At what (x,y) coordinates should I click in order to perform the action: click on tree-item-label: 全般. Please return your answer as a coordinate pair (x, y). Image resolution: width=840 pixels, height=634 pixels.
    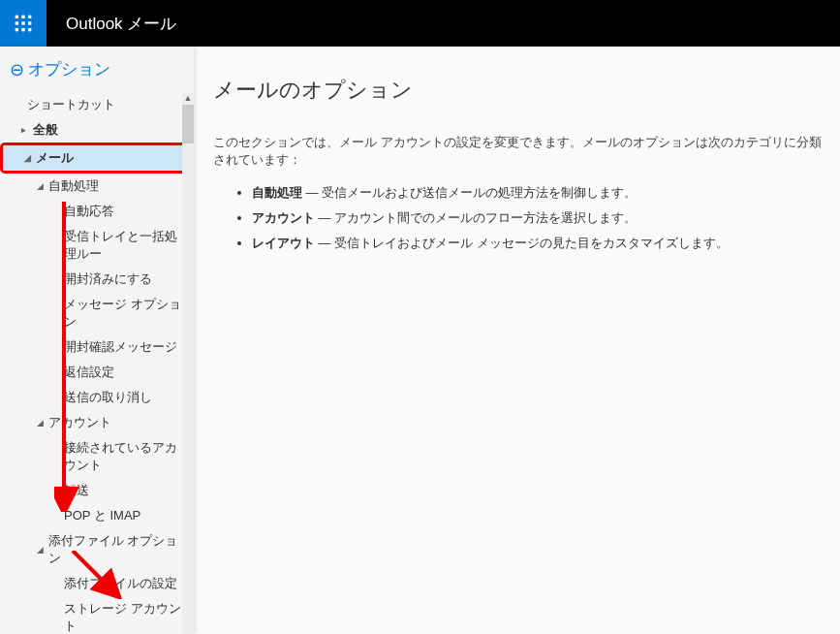
    Looking at the image, I should click on (46, 130).